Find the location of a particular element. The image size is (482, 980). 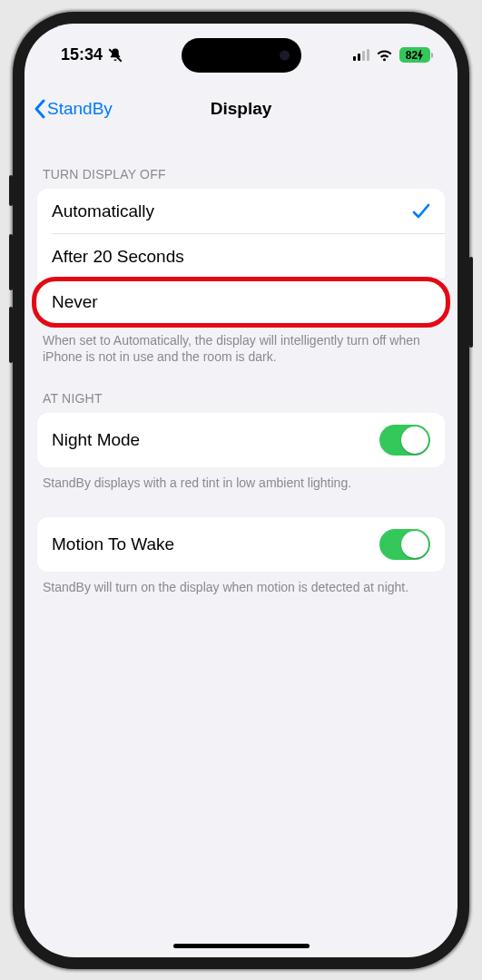

section-header-turn-off: Turn Display Off is located at coordinates (241, 178).